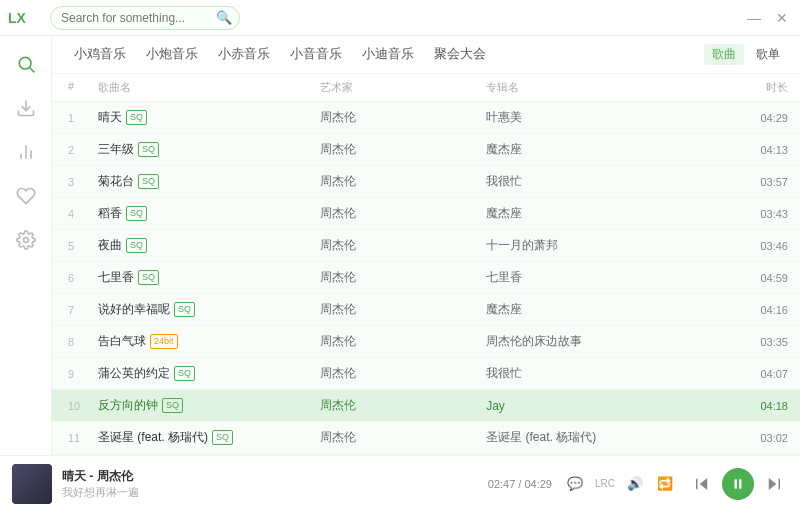 The width and height of the screenshot is (800, 511). Describe the element at coordinates (112, 492) in the screenshot. I see `player-track-subtitle: 我好想再淋一遍` at that location.